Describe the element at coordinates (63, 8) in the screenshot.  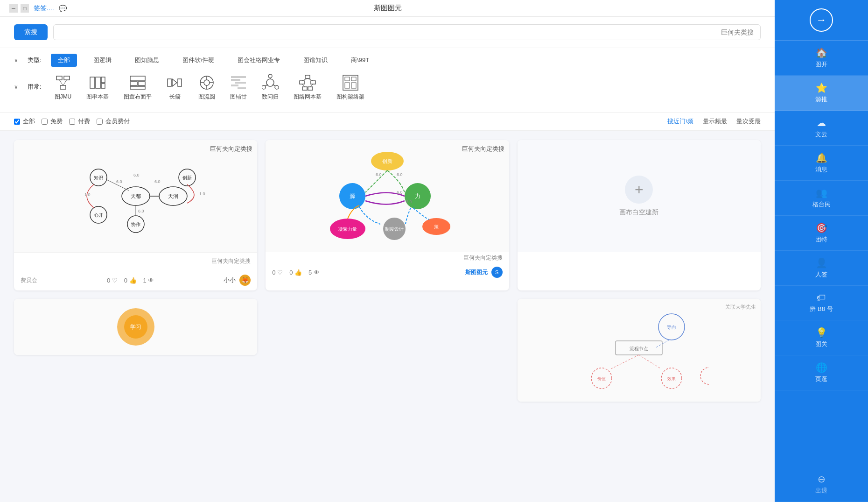
I see `chat-icon: 💬` at that location.